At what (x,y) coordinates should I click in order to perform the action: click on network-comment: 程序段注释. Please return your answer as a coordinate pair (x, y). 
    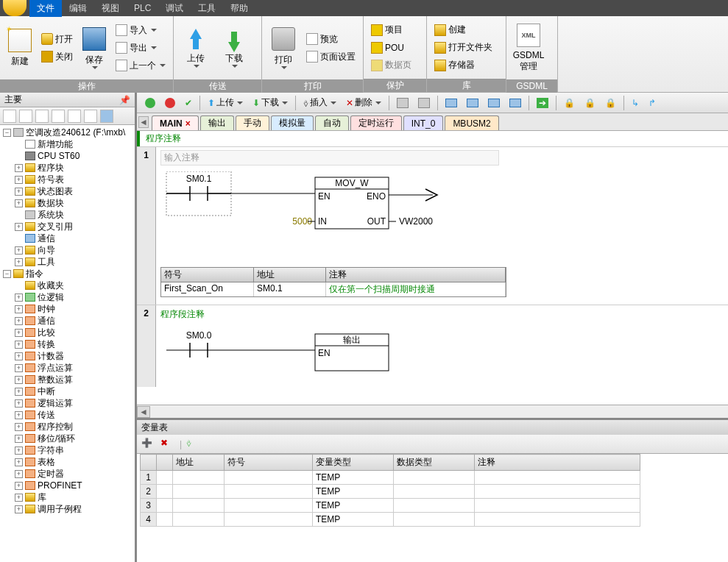
    Looking at the image, I should click on (442, 315).